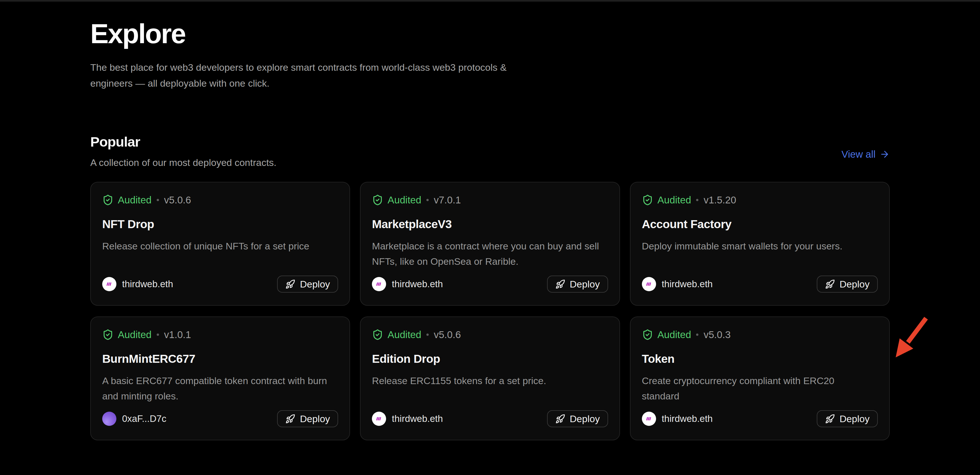 The image size is (980, 475). I want to click on contract-description: Deploy immutable smart wallets for your …, so click(760, 246).